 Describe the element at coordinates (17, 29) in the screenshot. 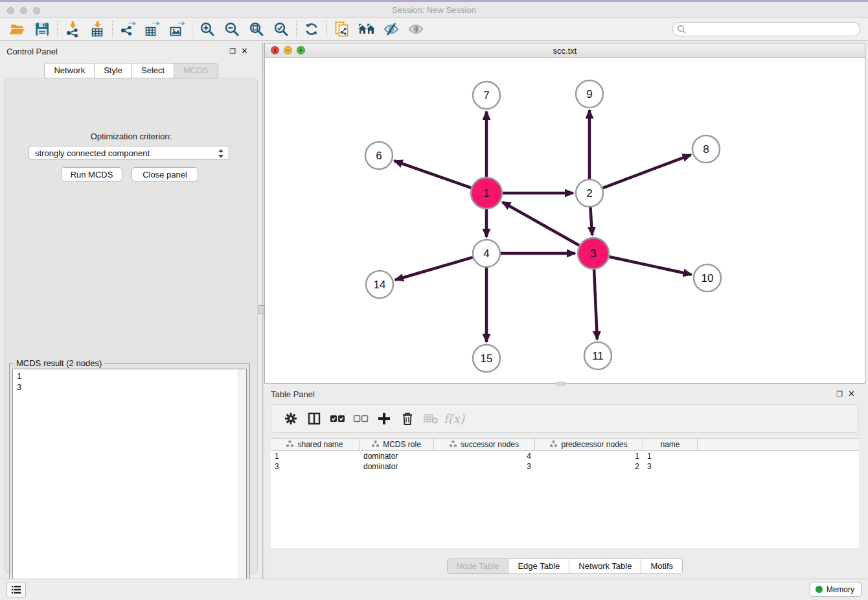

I see `open-session-icon` at that location.